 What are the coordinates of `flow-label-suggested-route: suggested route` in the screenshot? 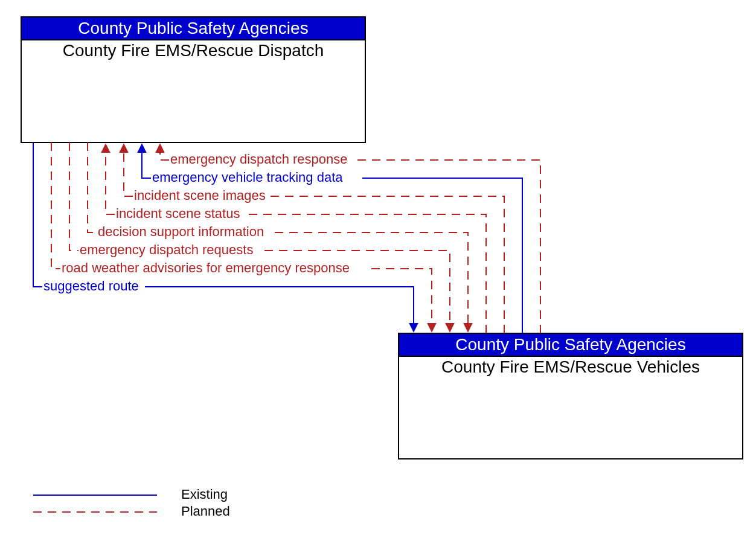 It's located at (91, 286).